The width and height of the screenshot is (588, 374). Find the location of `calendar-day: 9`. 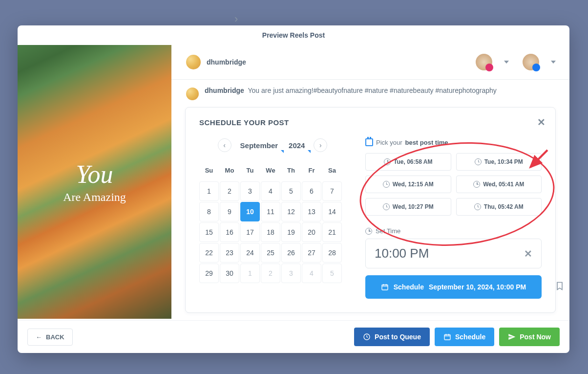

calendar-day: 9 is located at coordinates (230, 212).